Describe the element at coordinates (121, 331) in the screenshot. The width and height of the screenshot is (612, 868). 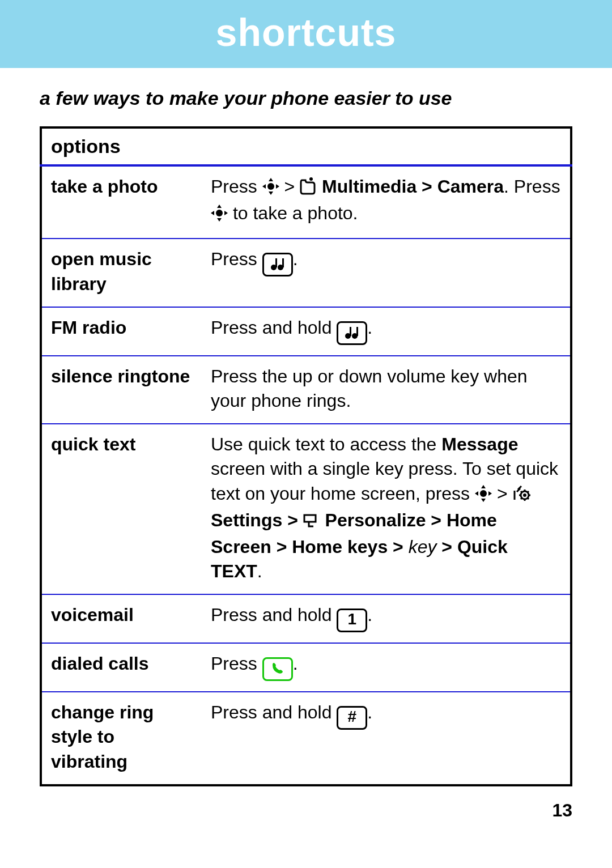
I see `row-label: FM radio` at that location.